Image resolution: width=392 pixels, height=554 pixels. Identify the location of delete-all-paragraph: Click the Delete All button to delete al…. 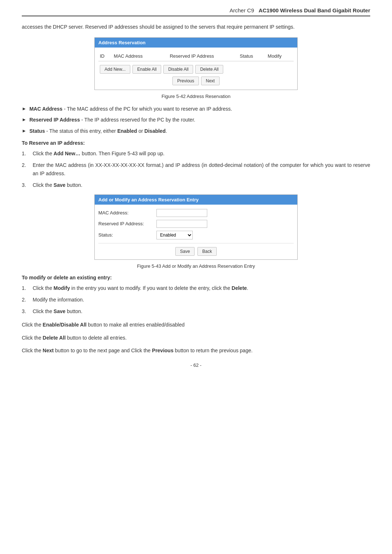
(196, 338).